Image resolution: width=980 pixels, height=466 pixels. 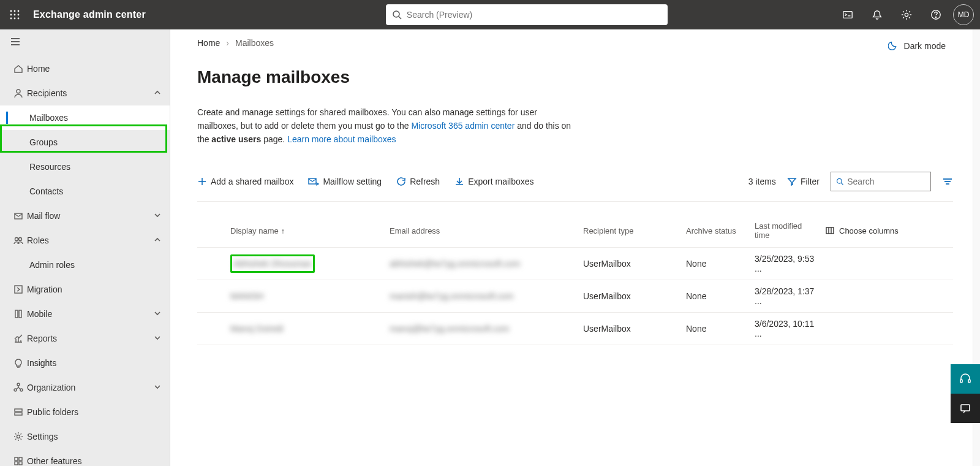 I want to click on app-launcher-icon, so click(x=15, y=15).